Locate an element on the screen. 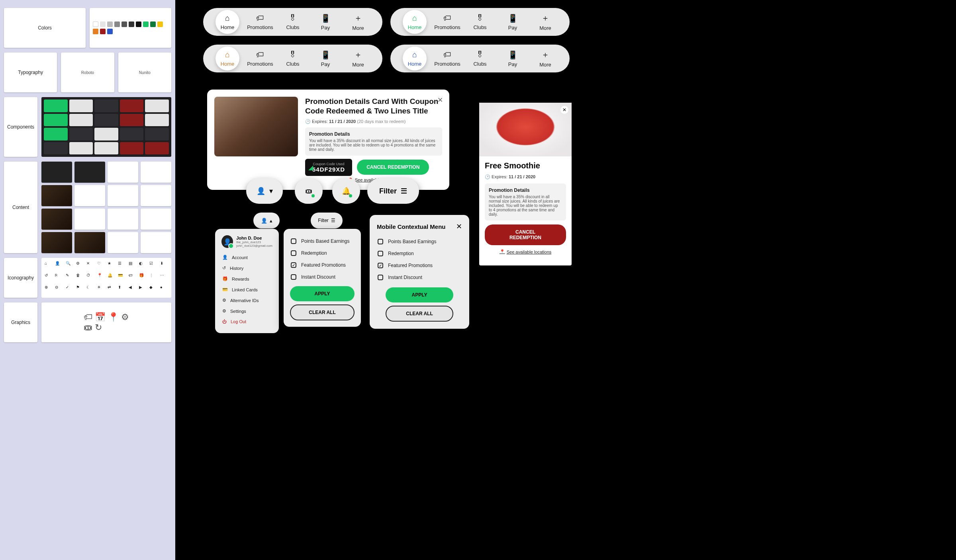 The image size is (956, 560). side-promo-details: Promotion Details You will have a 35% di… is located at coordinates (525, 202).